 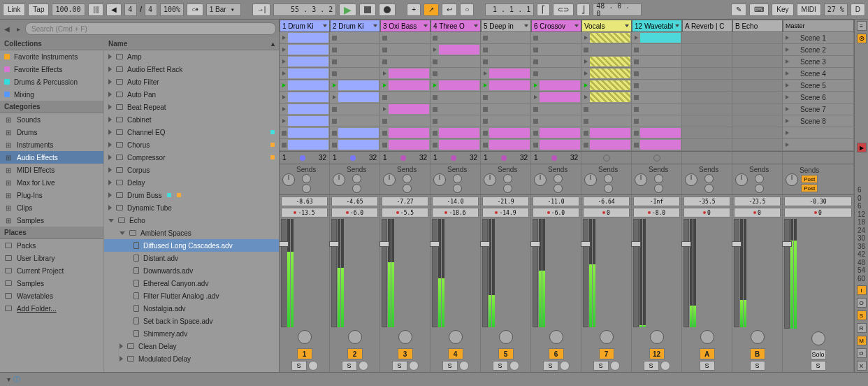 I want to click on device-item: Echo, so click(x=191, y=220).